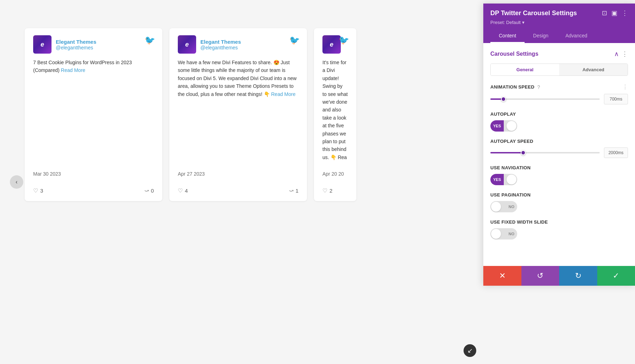  I want to click on section-title: Carousel Settings, so click(514, 54).